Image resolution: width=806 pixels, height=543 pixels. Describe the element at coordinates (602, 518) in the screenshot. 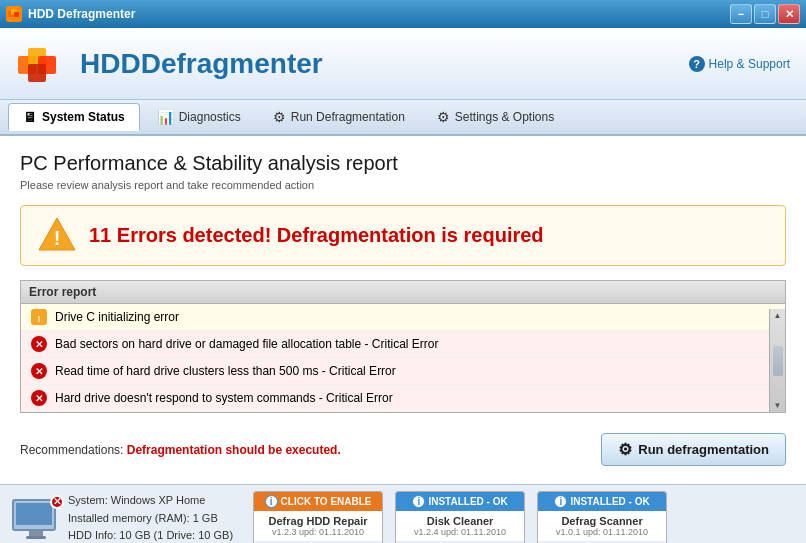

I see `plugin-2: i INSTALLED - OK Defrag Scanner v1.0.1 u…` at that location.